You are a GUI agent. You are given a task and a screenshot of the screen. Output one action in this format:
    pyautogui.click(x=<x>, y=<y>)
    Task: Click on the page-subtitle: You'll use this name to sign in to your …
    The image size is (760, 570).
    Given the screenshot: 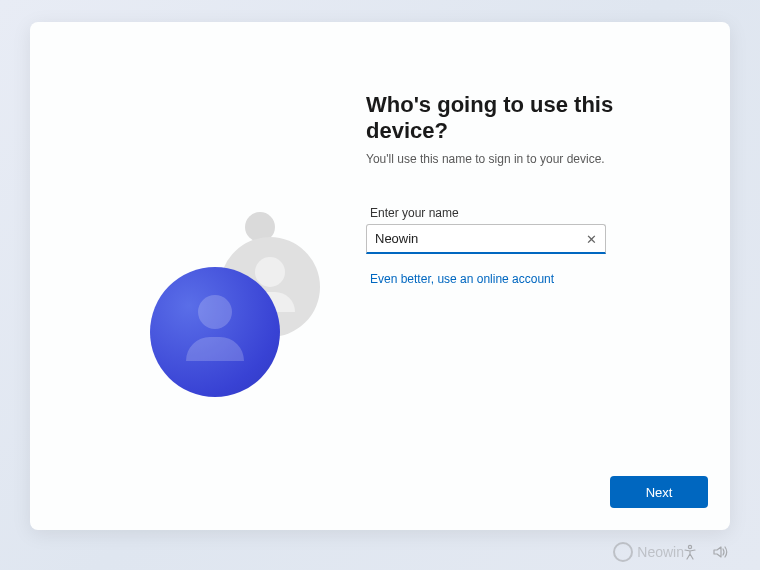 What is the action you would take?
    pyautogui.click(x=526, y=159)
    